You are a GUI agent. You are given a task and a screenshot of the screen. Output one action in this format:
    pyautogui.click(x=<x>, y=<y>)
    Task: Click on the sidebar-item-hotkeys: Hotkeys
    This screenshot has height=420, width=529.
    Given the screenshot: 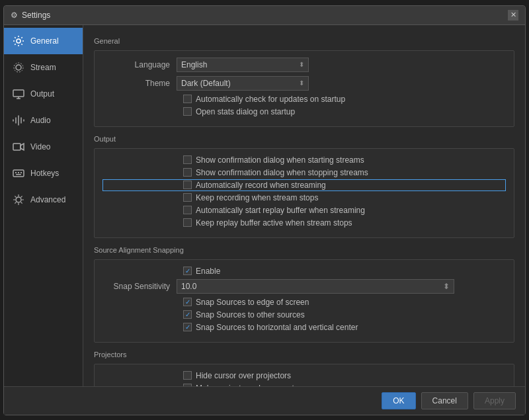 What is the action you would take?
    pyautogui.click(x=44, y=173)
    